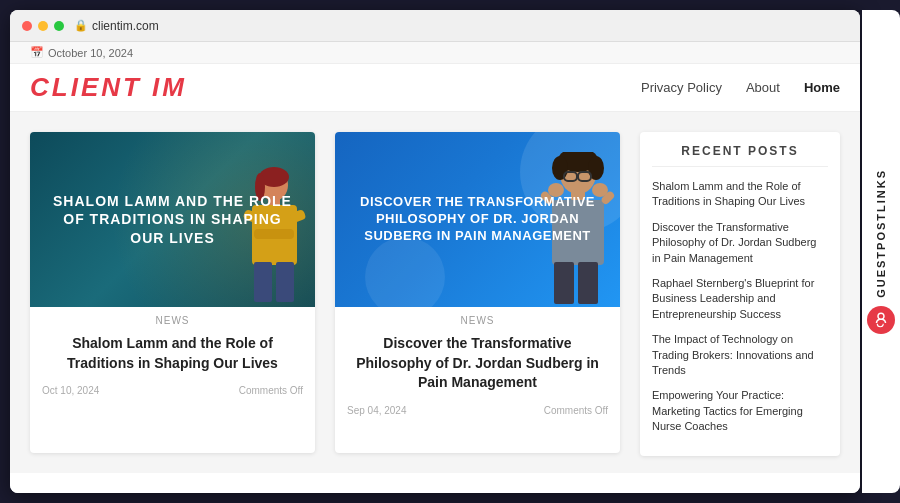 The image size is (900, 503). Describe the element at coordinates (435, 88) in the screenshot. I see `site-header: CLIENT IM Privacy Policy About Home` at that location.